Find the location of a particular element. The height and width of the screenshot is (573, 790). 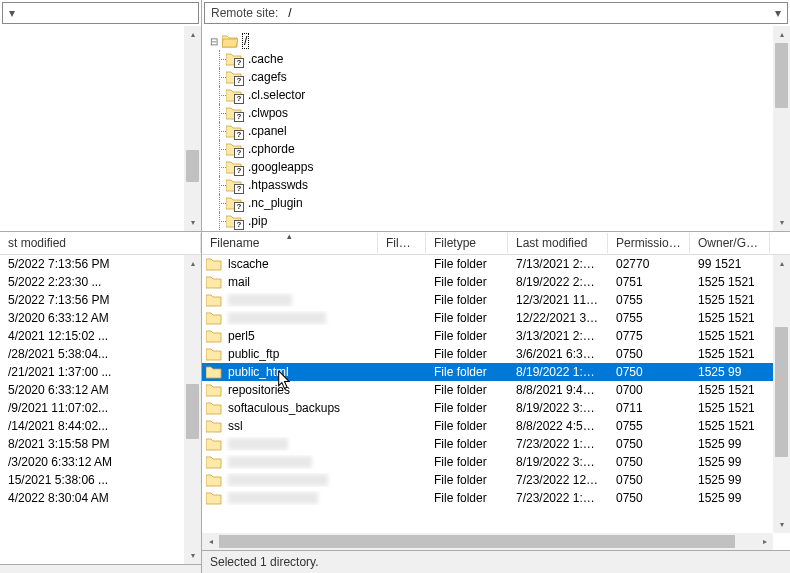

column-owner-group: Owner/Group is located at coordinates (730, 243).